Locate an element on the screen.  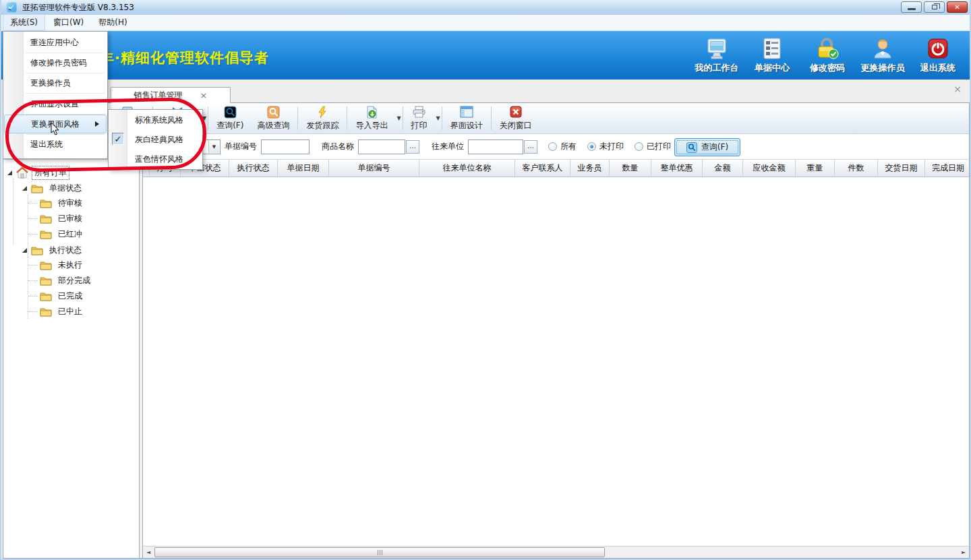
horizontal-scrollbar: ◄ ► is located at coordinates (556, 552).